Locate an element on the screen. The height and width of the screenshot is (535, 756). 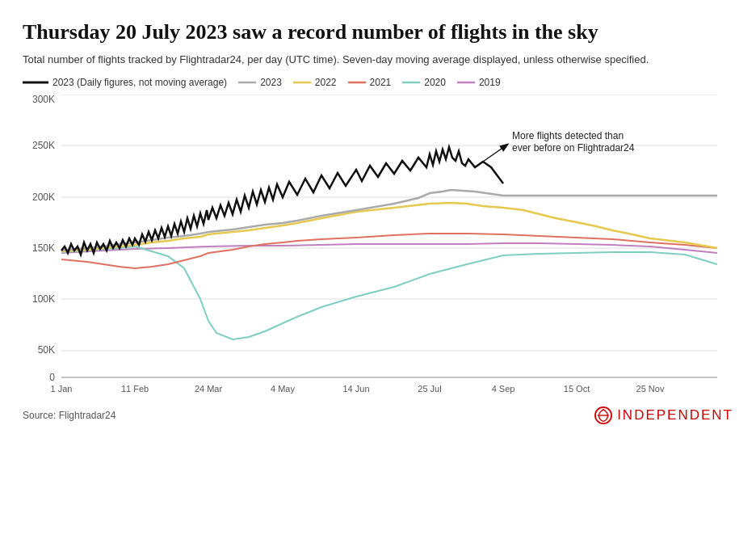
svg-text: 50K is located at coordinates (47, 350).